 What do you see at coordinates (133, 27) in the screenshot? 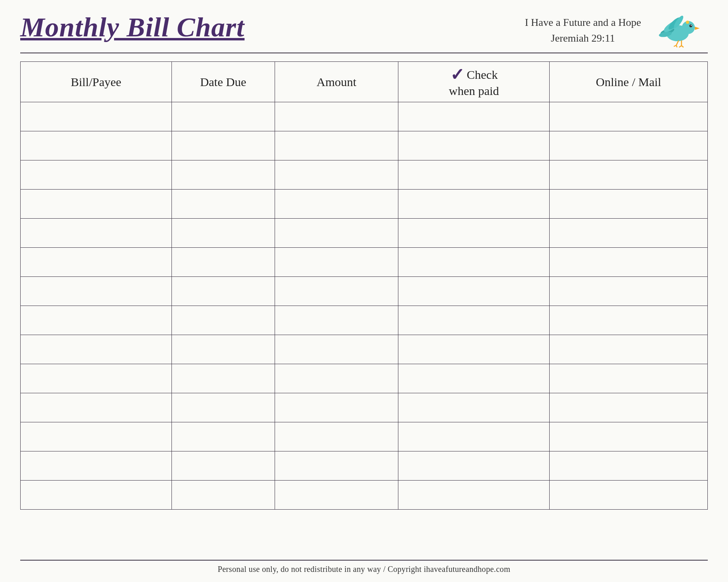
I see `title-area: Monthly Bill Chart` at bounding box center [133, 27].